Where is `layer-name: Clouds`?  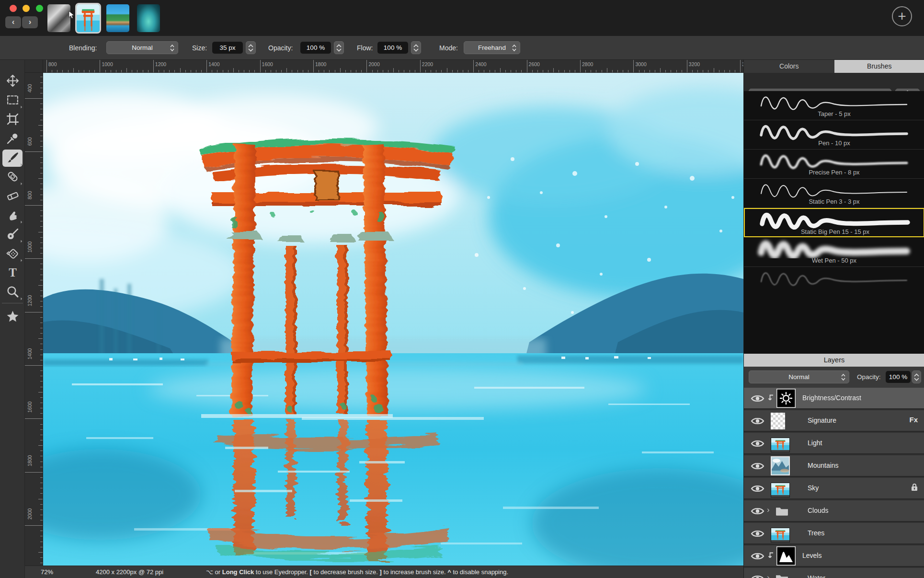
layer-name: Clouds is located at coordinates (818, 510).